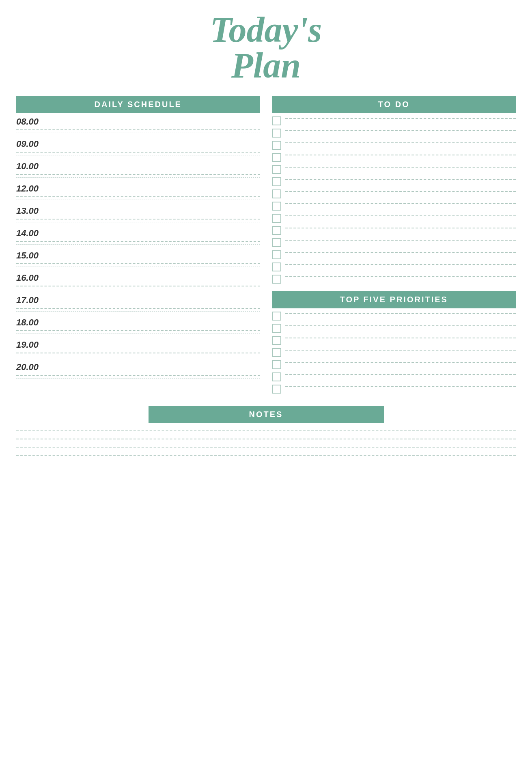 Image resolution: width=532 pixels, height=779 pixels. I want to click on time-slot-1200: 12.00, so click(138, 192).